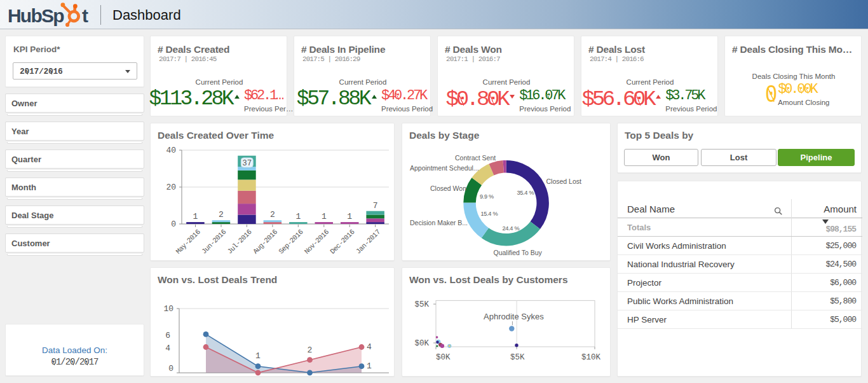 The height and width of the screenshot is (383, 868). I want to click on svg-text: Closed Won, so click(449, 188).